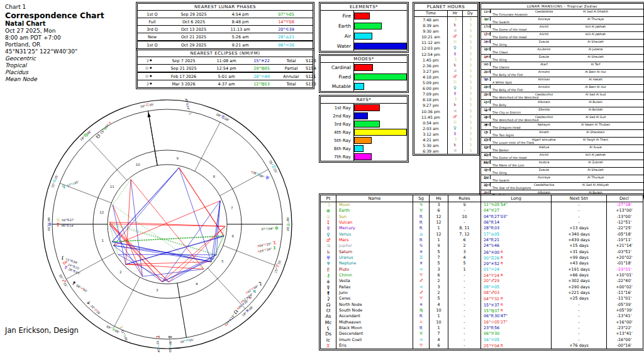 This screenshot has width=644, height=353. I want to click on lunar-mansion-row: ☿19thExaulaAl ShaulahThe Sting, so click(562, 43).